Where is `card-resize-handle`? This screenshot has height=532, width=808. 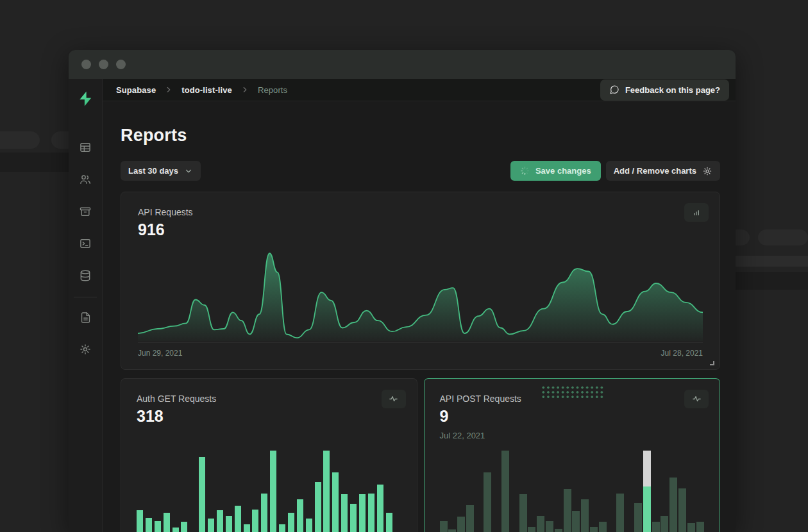
card-resize-handle is located at coordinates (712, 363).